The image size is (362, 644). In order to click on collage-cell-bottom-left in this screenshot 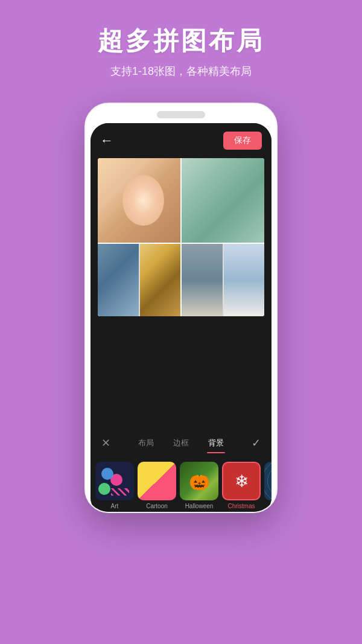, I will do `click(139, 280)`.